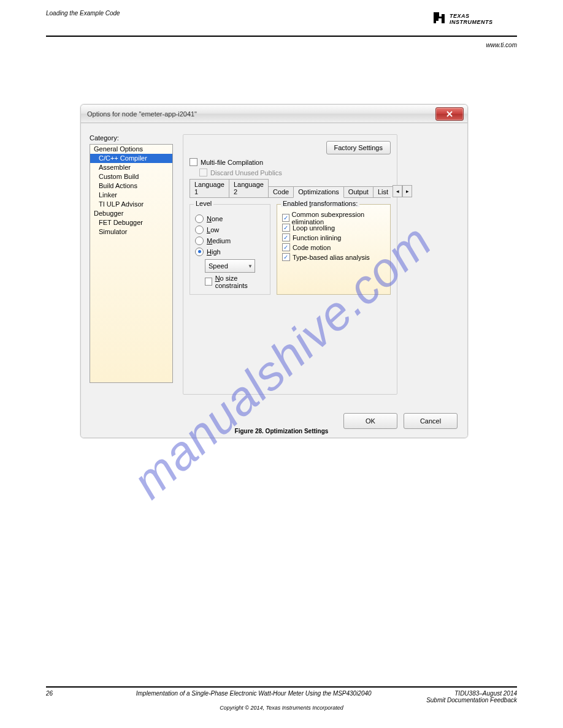 The height and width of the screenshot is (728, 563). I want to click on tab-optimizations: Optimizations, so click(319, 192).